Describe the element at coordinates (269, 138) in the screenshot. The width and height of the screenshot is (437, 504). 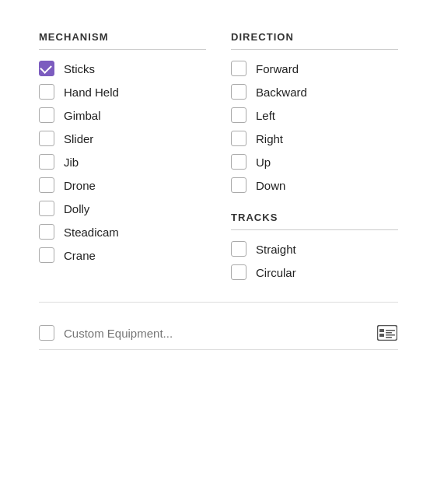
I see `label-right: Right` at that location.